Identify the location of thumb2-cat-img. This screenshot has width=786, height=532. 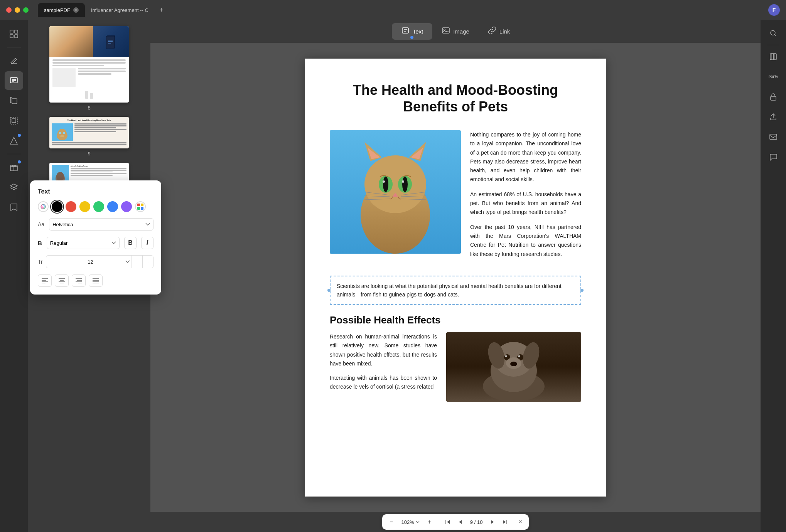
(62, 132).